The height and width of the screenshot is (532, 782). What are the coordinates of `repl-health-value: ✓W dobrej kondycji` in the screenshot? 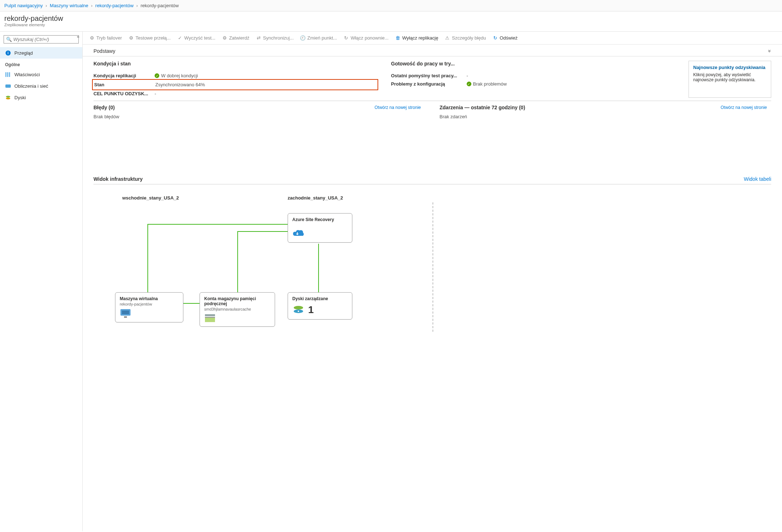 It's located at (266, 75).